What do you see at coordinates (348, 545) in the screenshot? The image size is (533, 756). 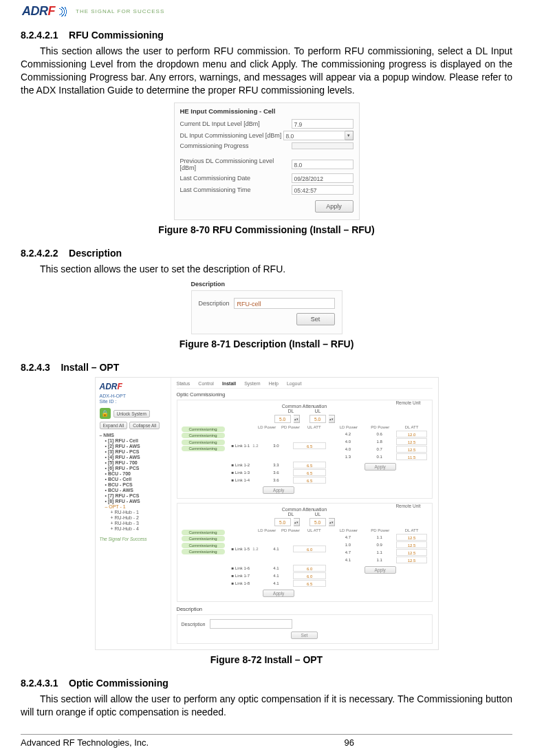 I see `ld-power-value: 1.0` at bounding box center [348, 545].